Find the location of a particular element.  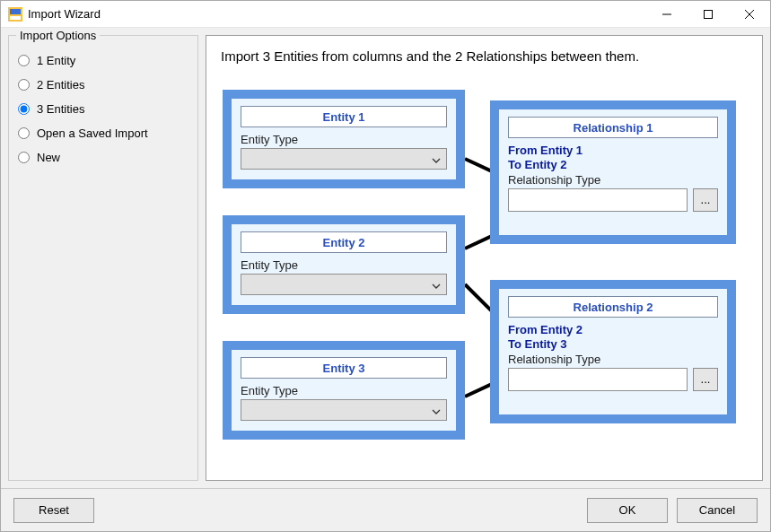

entity-1-title: Entity 1 is located at coordinates (344, 117).